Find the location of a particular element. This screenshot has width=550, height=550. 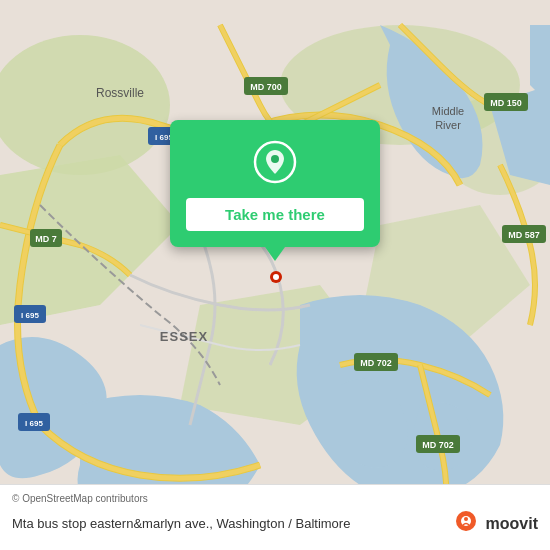

svg-text: Rossville is located at coordinates (120, 93).